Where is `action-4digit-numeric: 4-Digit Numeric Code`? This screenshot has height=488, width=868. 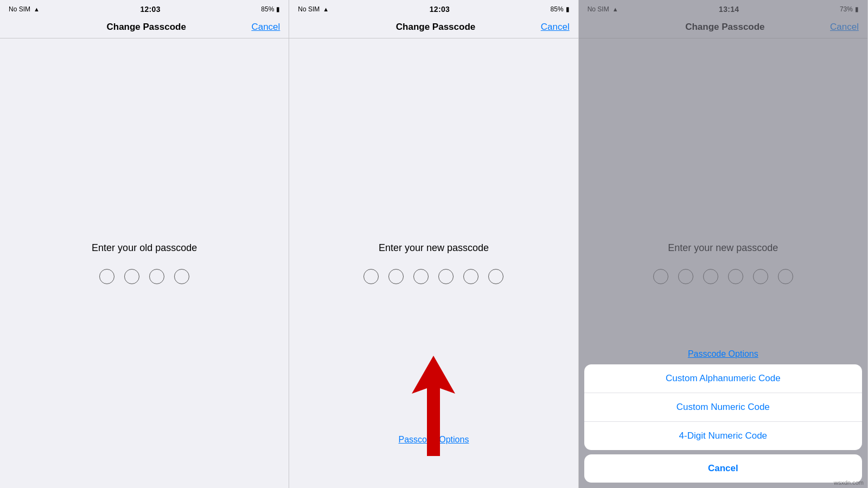 action-4digit-numeric: 4-Digit Numeric Code is located at coordinates (723, 436).